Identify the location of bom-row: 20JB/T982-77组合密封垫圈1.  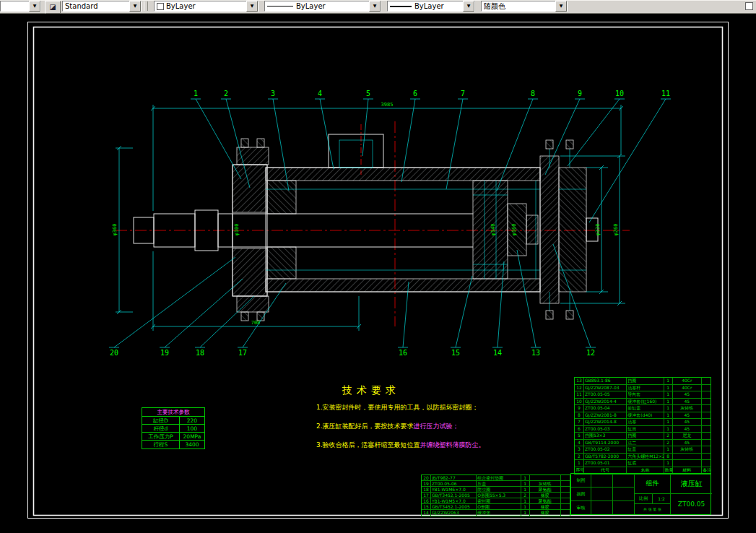
(495, 478).